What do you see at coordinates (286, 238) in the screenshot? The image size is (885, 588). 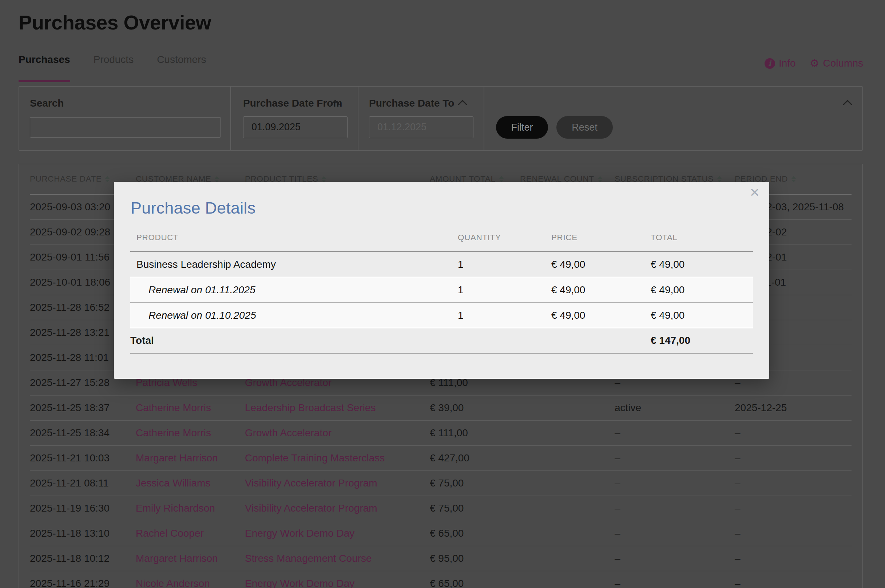 I see `modal-column-header-0: PRODUCT` at bounding box center [286, 238].